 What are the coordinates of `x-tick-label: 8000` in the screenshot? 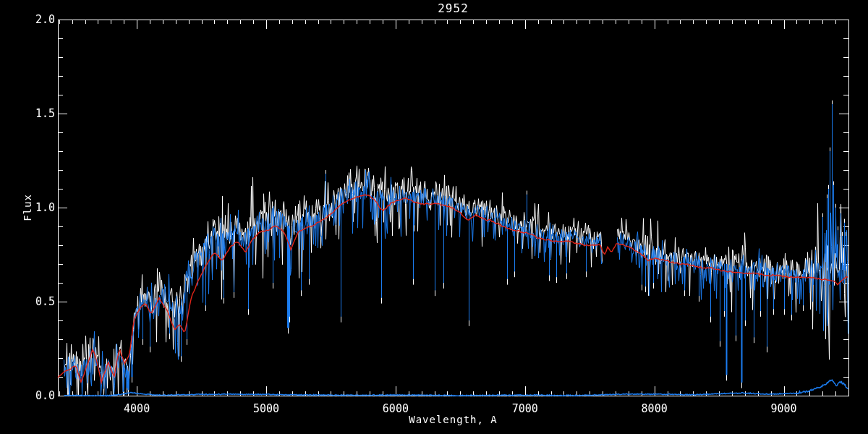 It's located at (655, 409).